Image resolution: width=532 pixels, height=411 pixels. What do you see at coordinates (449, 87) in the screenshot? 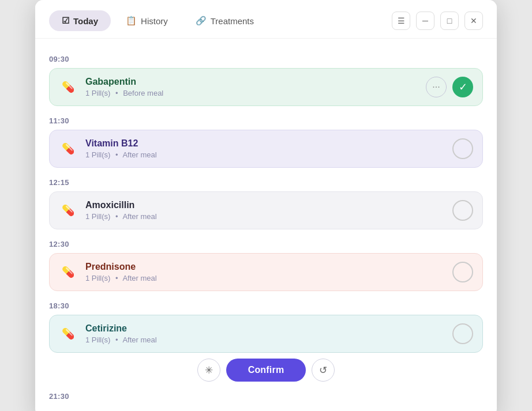
I see `med-actions-gabapentin: ··· ✓` at bounding box center [449, 87].